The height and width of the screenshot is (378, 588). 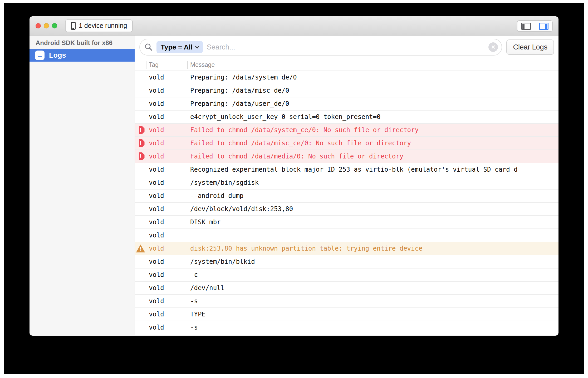 I want to click on message-cell: Preparing: /data/system_de/0, so click(x=373, y=77).